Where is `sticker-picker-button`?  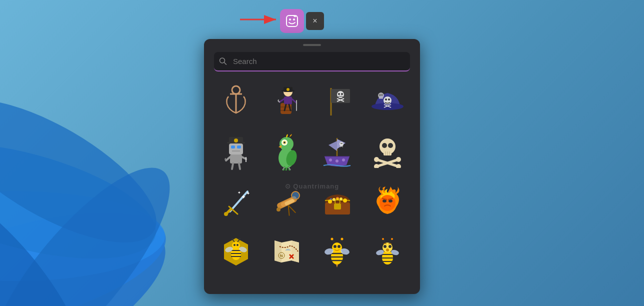 sticker-picker-button is located at coordinates (292, 21).